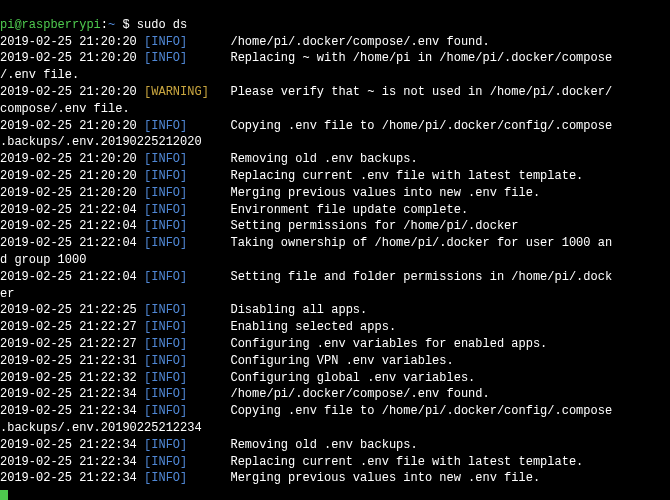 The image size is (670, 500). I want to click on log-line: 2019-02-25 21:22:27 [INFO] Enabling sele…, so click(335, 328).